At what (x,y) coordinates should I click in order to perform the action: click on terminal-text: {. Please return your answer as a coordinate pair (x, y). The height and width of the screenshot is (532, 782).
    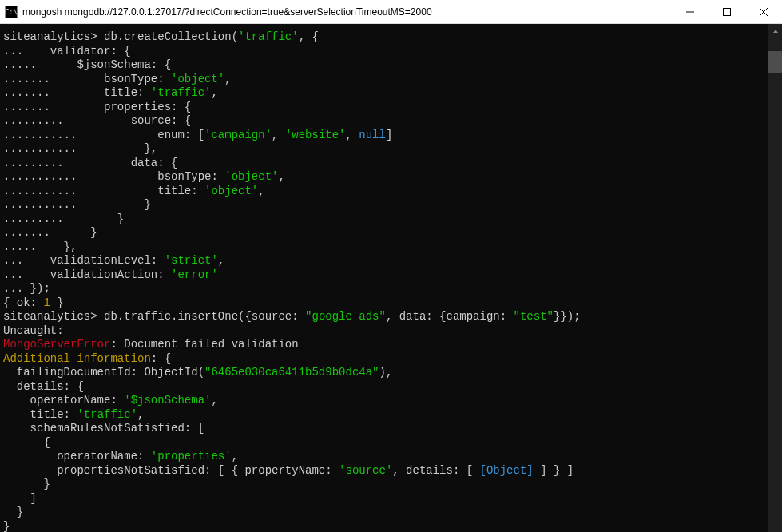
    Looking at the image, I should click on (27, 443).